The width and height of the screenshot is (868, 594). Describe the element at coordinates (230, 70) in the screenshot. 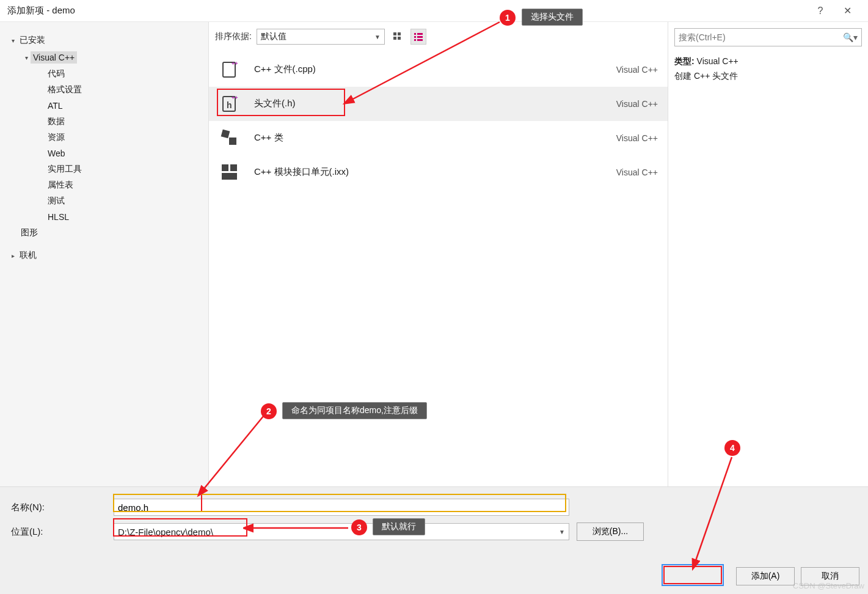

I see `cpp-file-icon: ++` at that location.